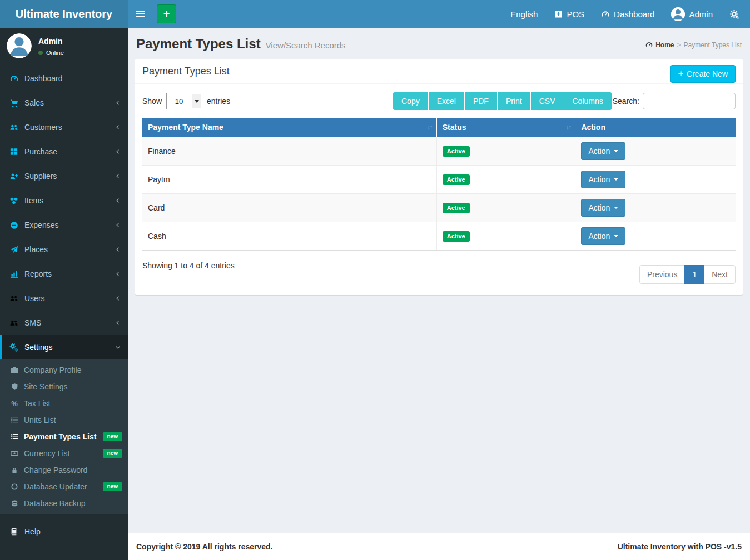  Describe the element at coordinates (713, 45) in the screenshot. I see `breadcrumb-current: Payment Types List` at that location.